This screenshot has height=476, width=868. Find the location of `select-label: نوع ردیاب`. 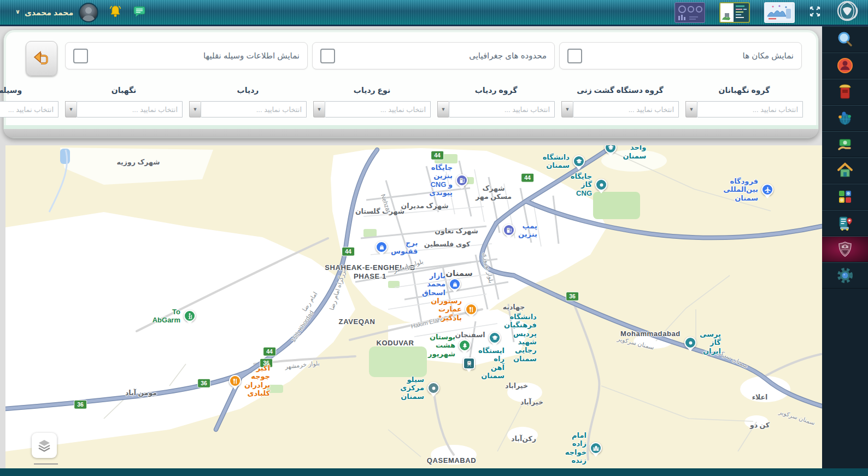

select-label: نوع ردیاب is located at coordinates (372, 90).